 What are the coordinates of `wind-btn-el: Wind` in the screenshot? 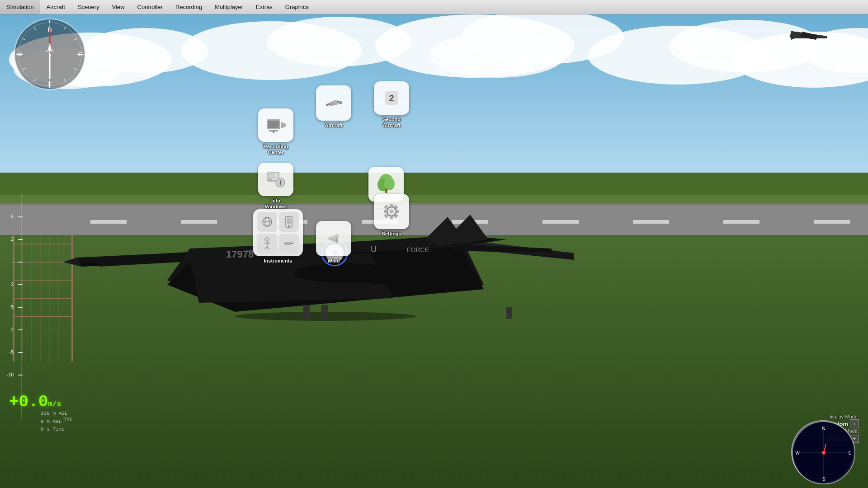 It's located at (334, 242).